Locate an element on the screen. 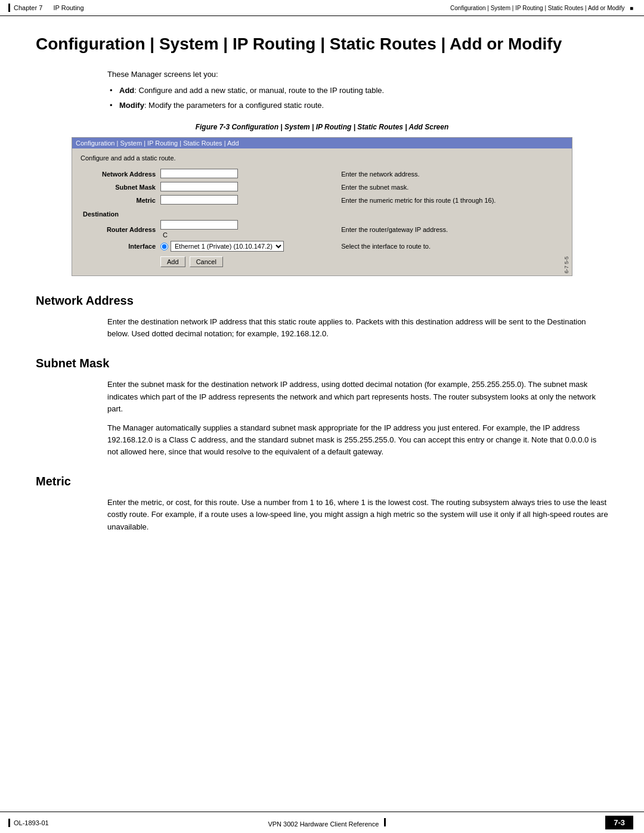  input-network-address is located at coordinates (199, 174).